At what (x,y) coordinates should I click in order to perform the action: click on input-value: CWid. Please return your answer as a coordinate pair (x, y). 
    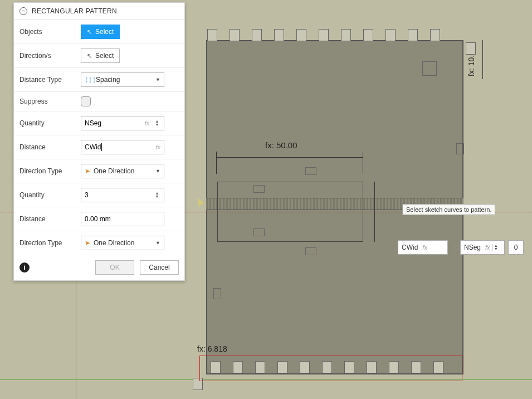
    Looking at the image, I should click on (94, 147).